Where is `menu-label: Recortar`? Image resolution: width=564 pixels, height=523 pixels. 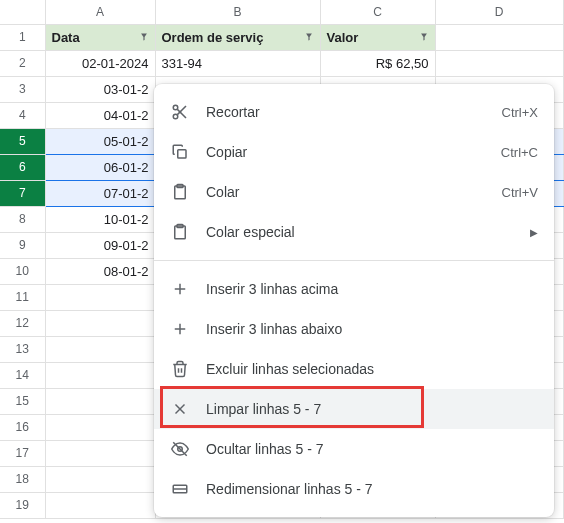
menu-label: Recortar is located at coordinates (354, 112).